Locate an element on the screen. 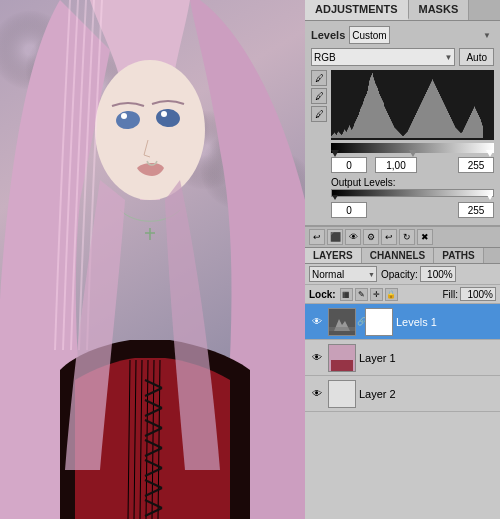  fill-label: Fill: is located at coordinates (450, 294).